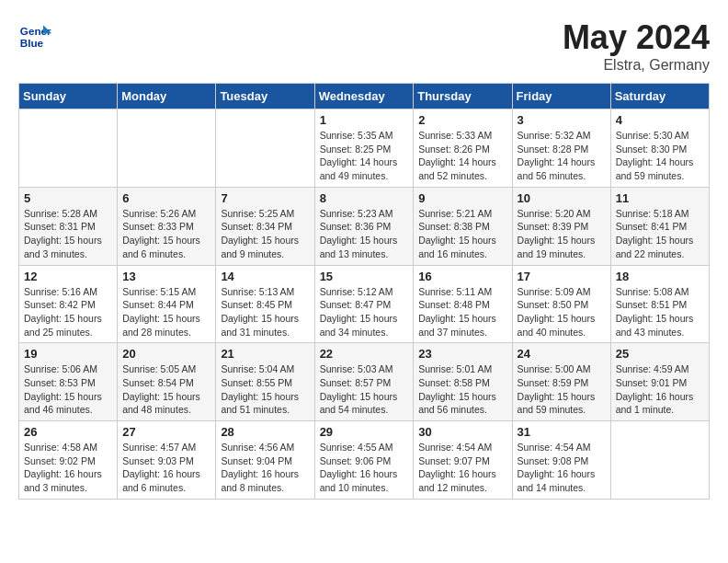  Describe the element at coordinates (364, 97) in the screenshot. I see `weekday-header-cell: Wednesday` at that location.